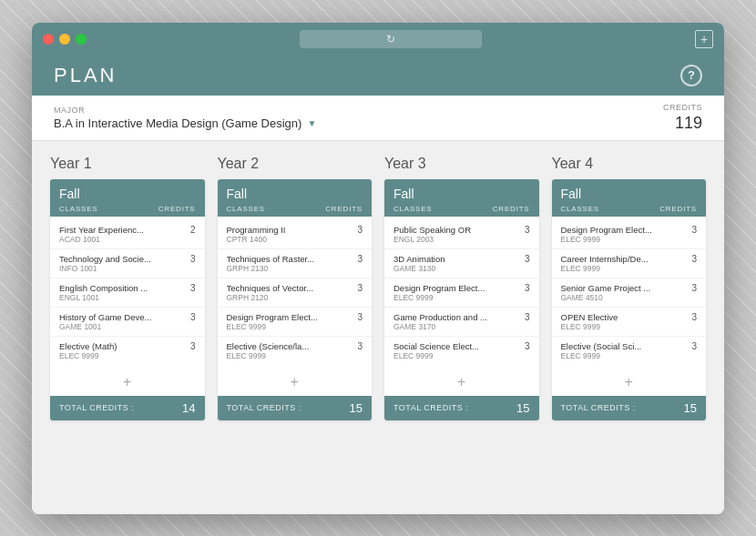 The width and height of the screenshot is (756, 536). Describe the element at coordinates (683, 107) in the screenshot. I see `credits-label: Credits` at that location.